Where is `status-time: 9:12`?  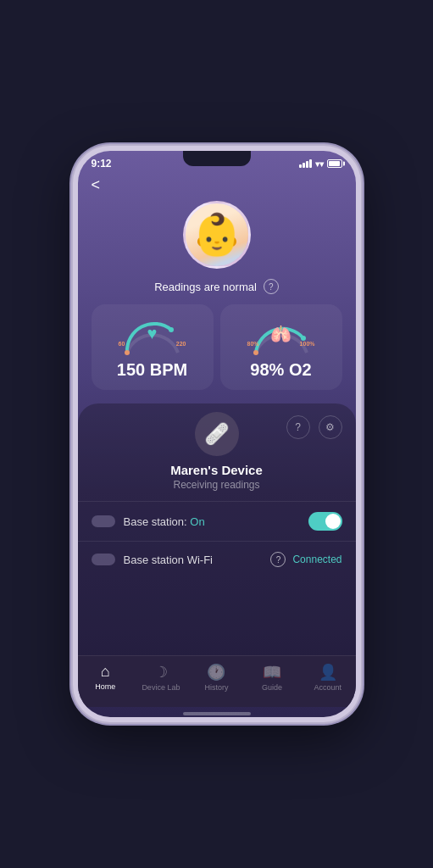
status-time: 9:12 is located at coordinates (102, 164).